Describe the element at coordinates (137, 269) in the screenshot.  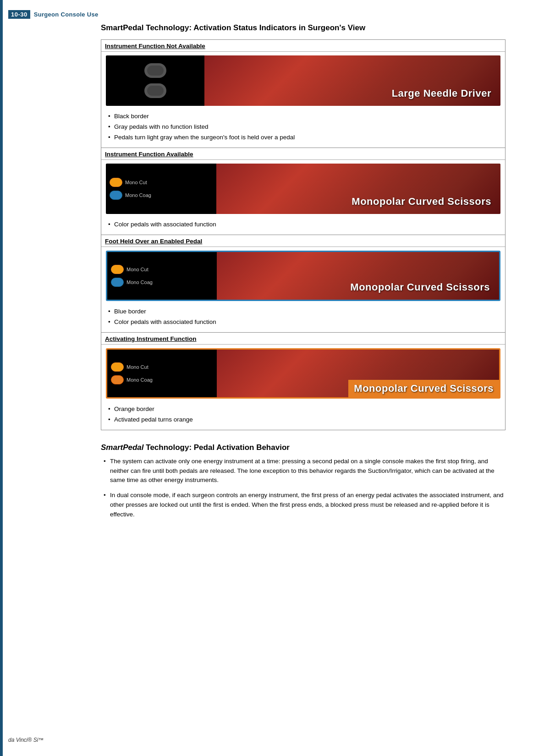
I see `pedal-label-mono-cut-2: Mono Cut` at that location.